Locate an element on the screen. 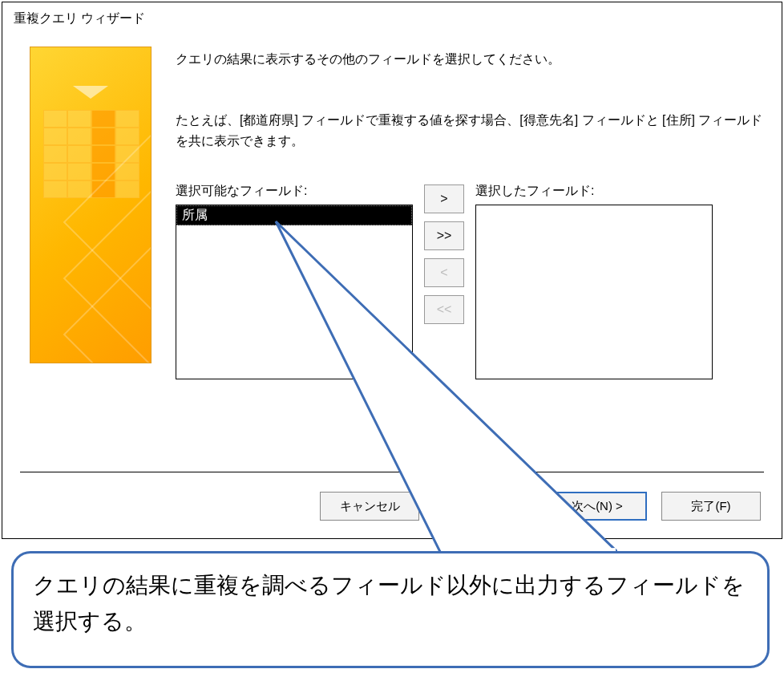  move-buttons-column: > >> < << is located at coordinates (444, 254).